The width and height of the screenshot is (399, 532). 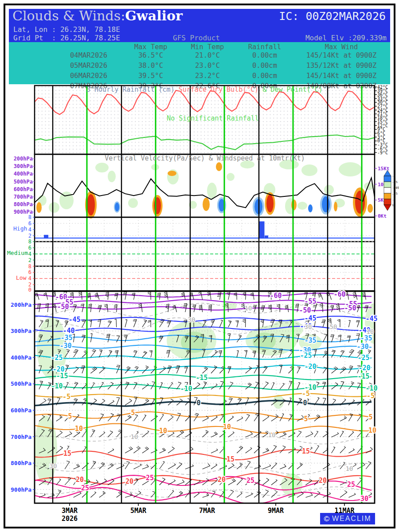 I want to click on svg-text: 6, so click(x=30, y=272).